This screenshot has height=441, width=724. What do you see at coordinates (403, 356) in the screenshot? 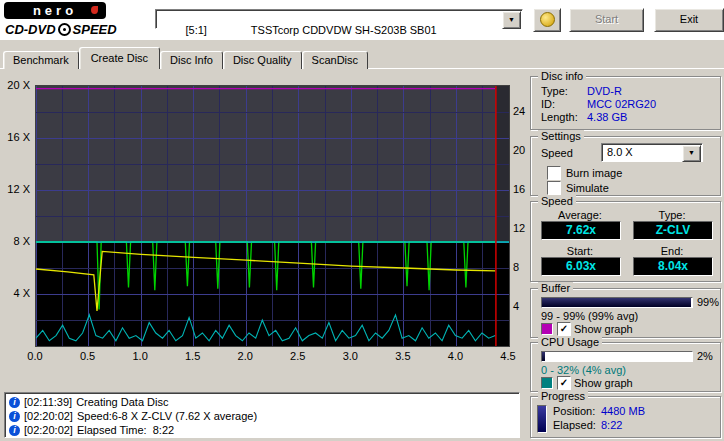
I see `axis-tick-label: 3.5` at bounding box center [403, 356].